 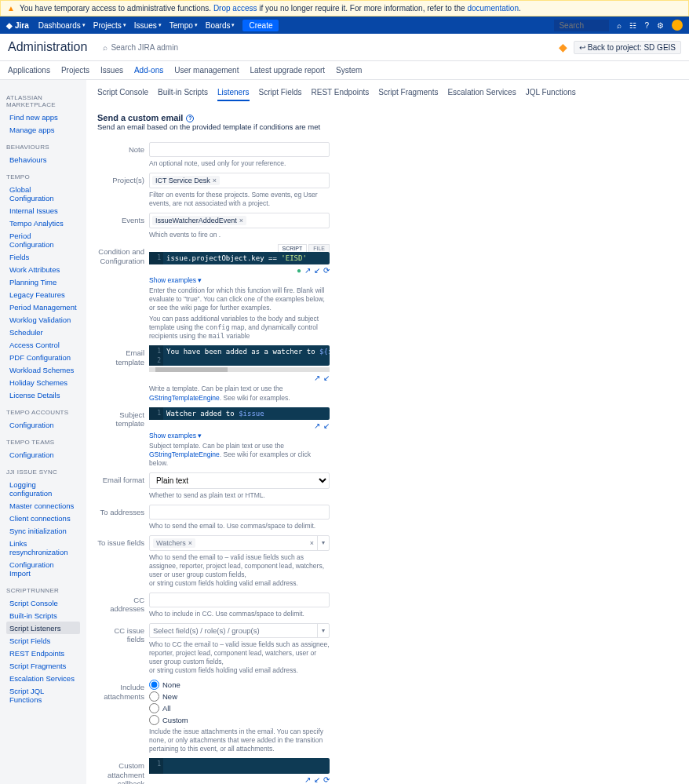 What do you see at coordinates (43, 518) in the screenshot?
I see `sidebar-item-client-connections: Client connections` at bounding box center [43, 518].